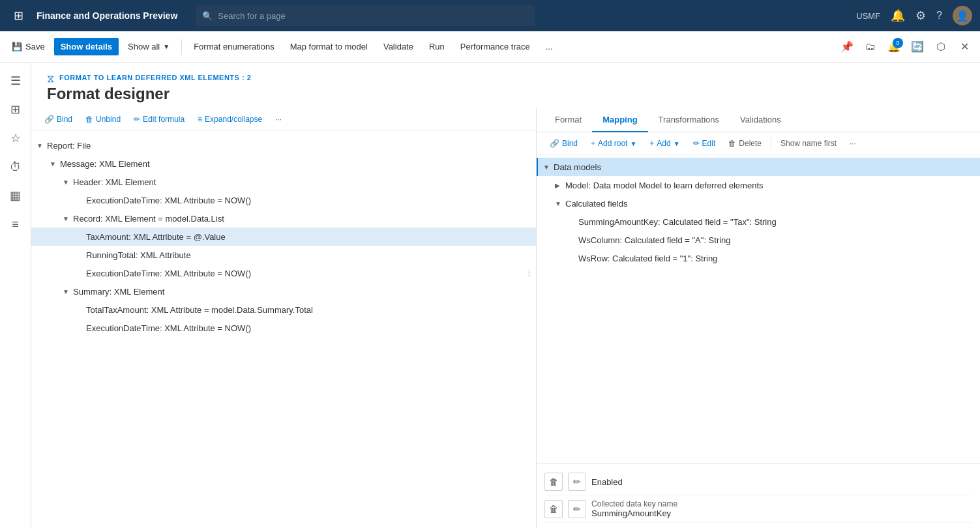 The width and height of the screenshot is (980, 528). Describe the element at coordinates (745, 143) in the screenshot. I see `delete-button: 🗑 Delete` at that location.